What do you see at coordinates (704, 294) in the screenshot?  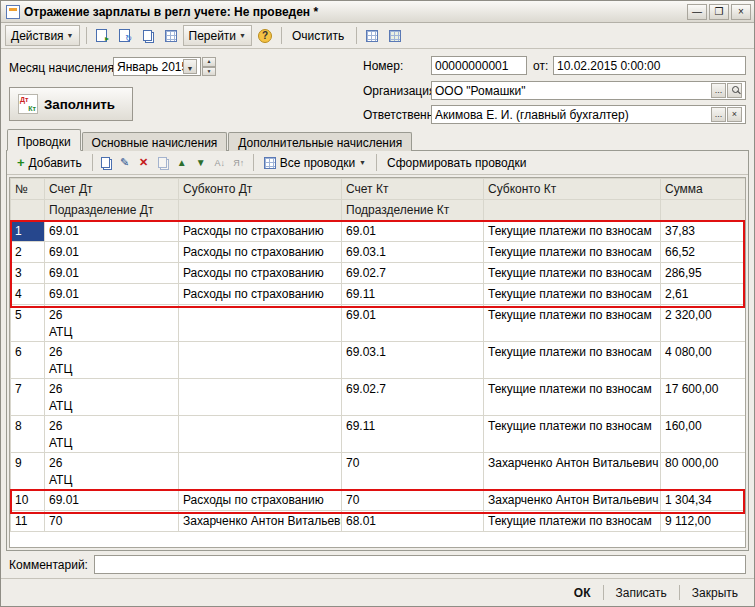 I see `sum-cell: 2,61` at bounding box center [704, 294].